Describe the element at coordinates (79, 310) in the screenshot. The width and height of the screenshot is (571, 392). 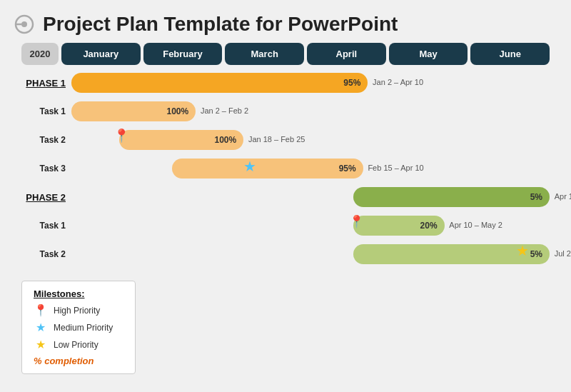
I see `legend-item-high: 📍 High Priority` at that location.